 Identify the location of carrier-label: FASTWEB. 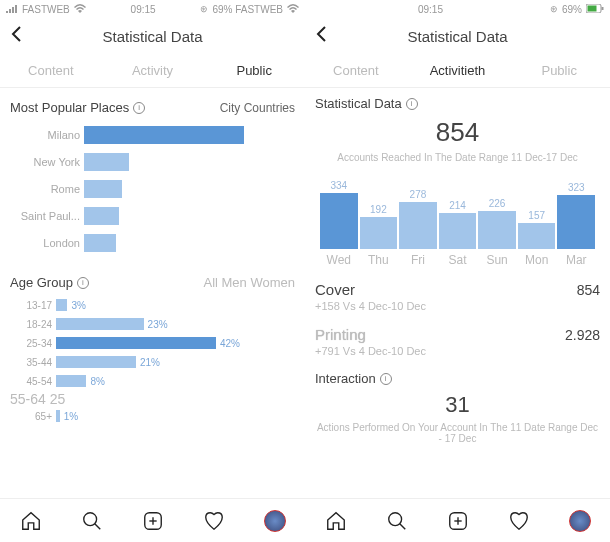
(46, 10).